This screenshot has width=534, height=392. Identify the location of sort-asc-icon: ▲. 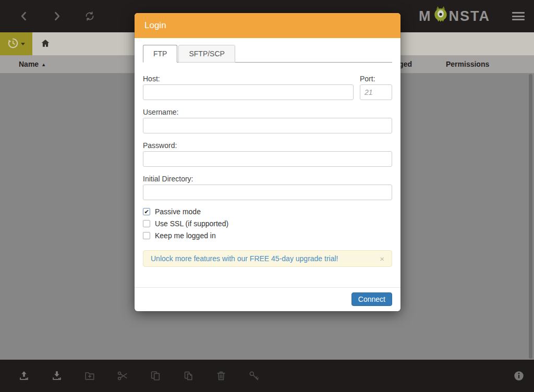
(44, 65).